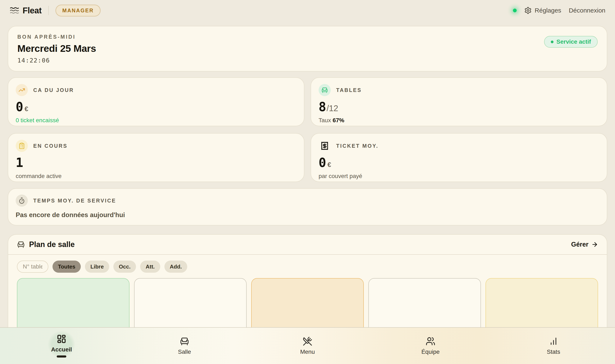  Describe the element at coordinates (459, 146) in the screenshot. I see `stat-head: TICKET MOY.` at that location.